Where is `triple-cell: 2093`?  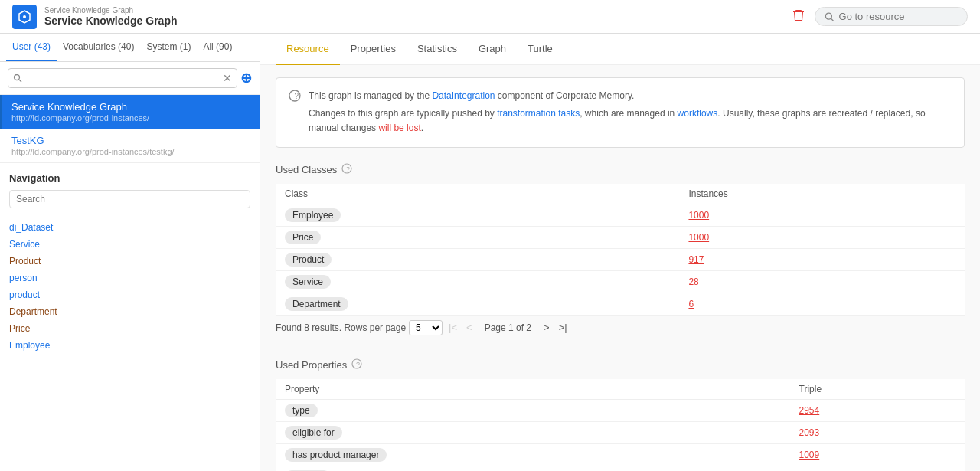
triple-cell: 2093 is located at coordinates (877, 432).